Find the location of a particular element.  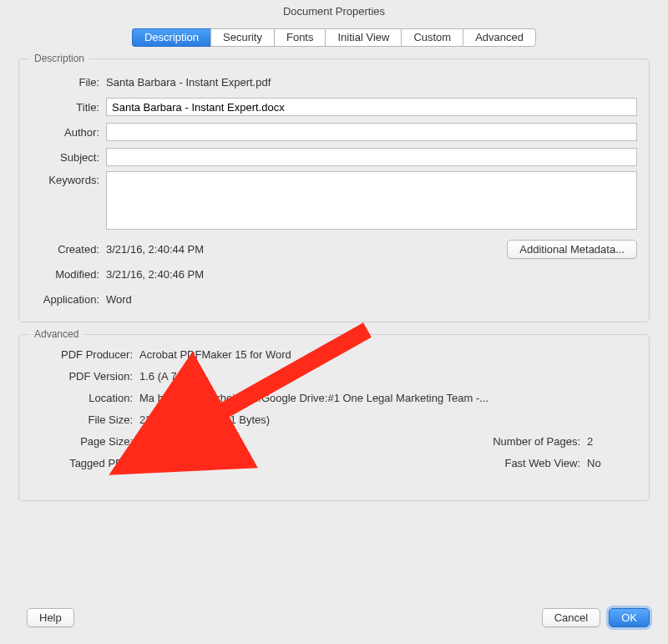

keywords-input is located at coordinates (372, 200).